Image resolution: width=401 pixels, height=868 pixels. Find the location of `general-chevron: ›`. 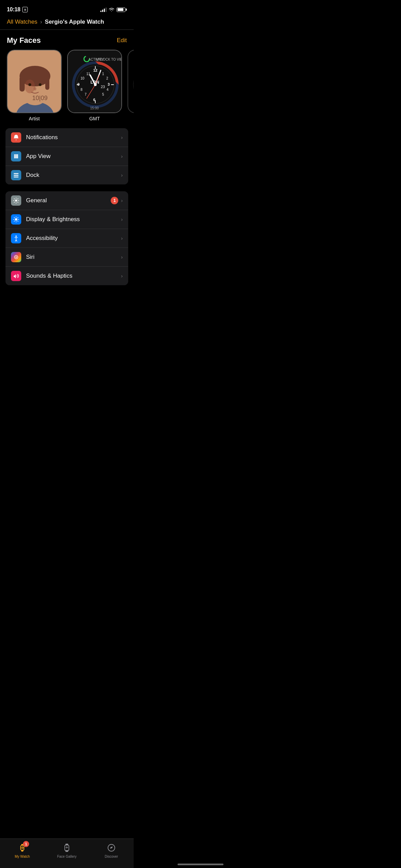

general-chevron: › is located at coordinates (122, 201).